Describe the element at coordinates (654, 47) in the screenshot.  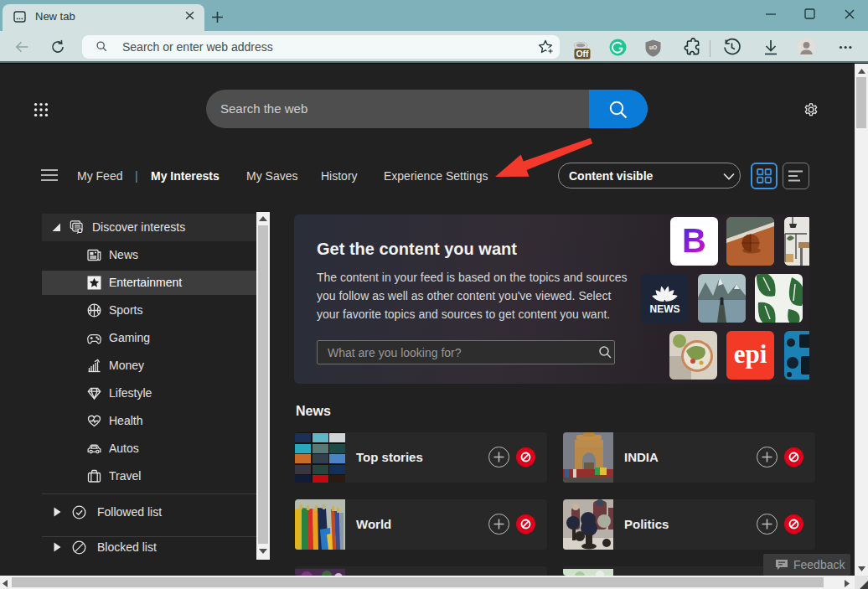
I see `svg-text: uO` at that location.